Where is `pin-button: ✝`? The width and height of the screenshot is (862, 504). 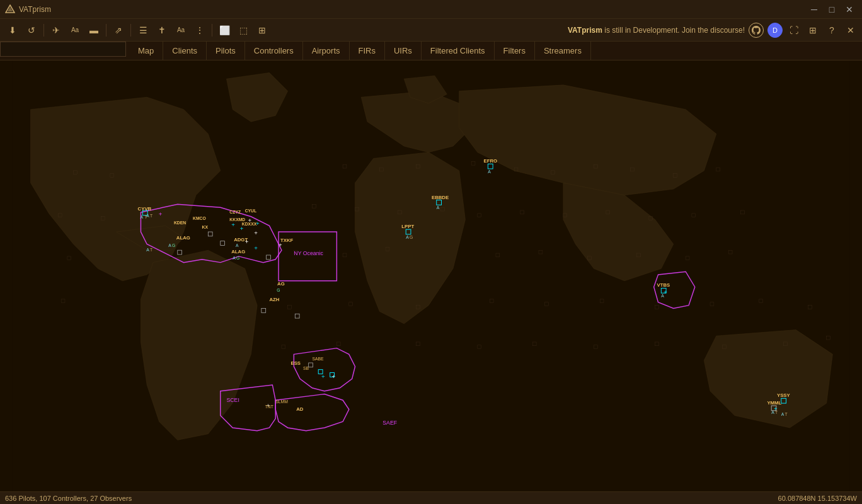 pin-button: ✝ is located at coordinates (162, 30).